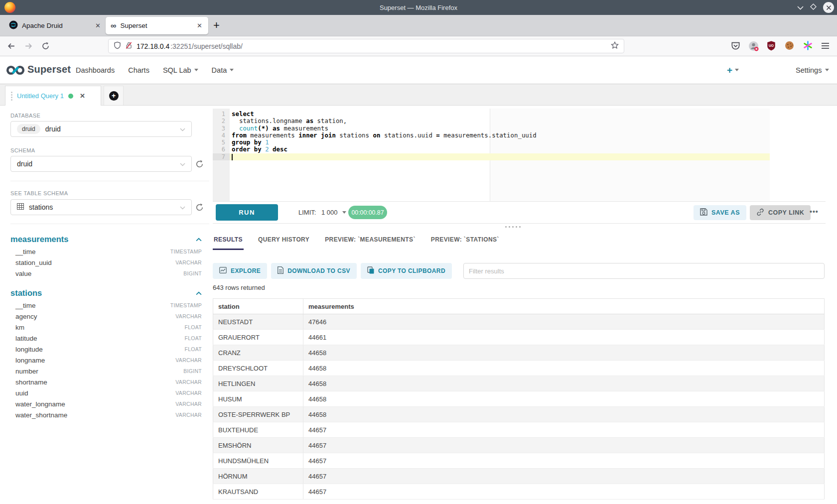 The image size is (837, 504). Describe the element at coordinates (114, 26) in the screenshot. I see `superset-infinity-icon: ∞` at that location.